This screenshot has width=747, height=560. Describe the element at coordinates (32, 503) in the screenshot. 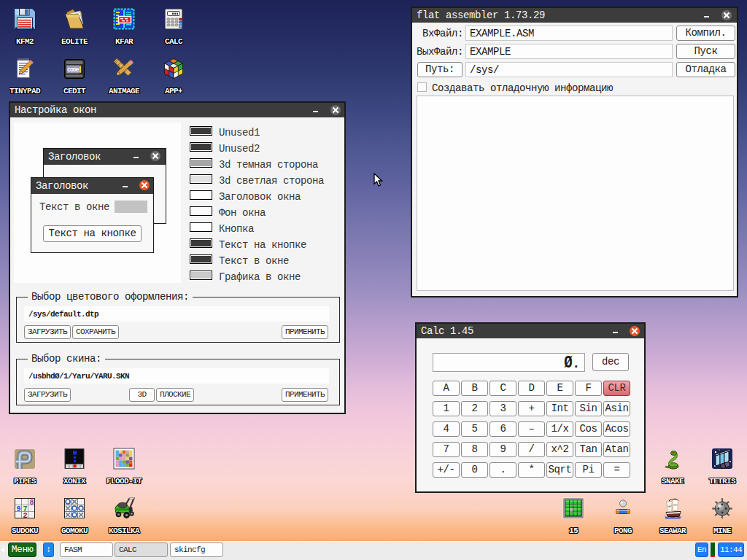

I see `svg-text: 8` at that location.